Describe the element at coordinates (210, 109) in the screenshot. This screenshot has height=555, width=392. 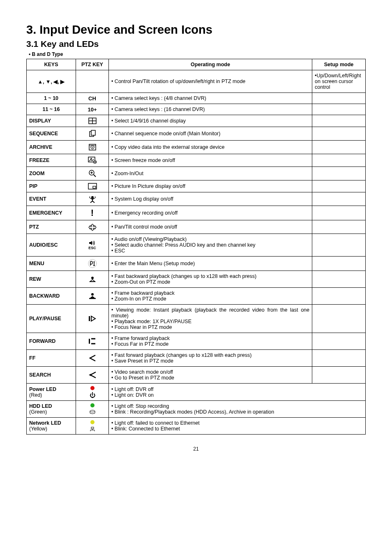
I see `op-ch16: • Camera select keys : (16 channel DVR)` at that location.